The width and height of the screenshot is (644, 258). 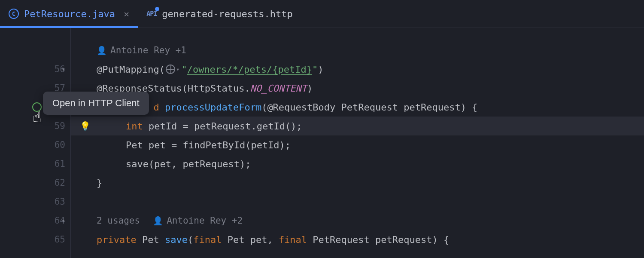 I want to click on gutter-line-62: 62, so click(x=35, y=183).